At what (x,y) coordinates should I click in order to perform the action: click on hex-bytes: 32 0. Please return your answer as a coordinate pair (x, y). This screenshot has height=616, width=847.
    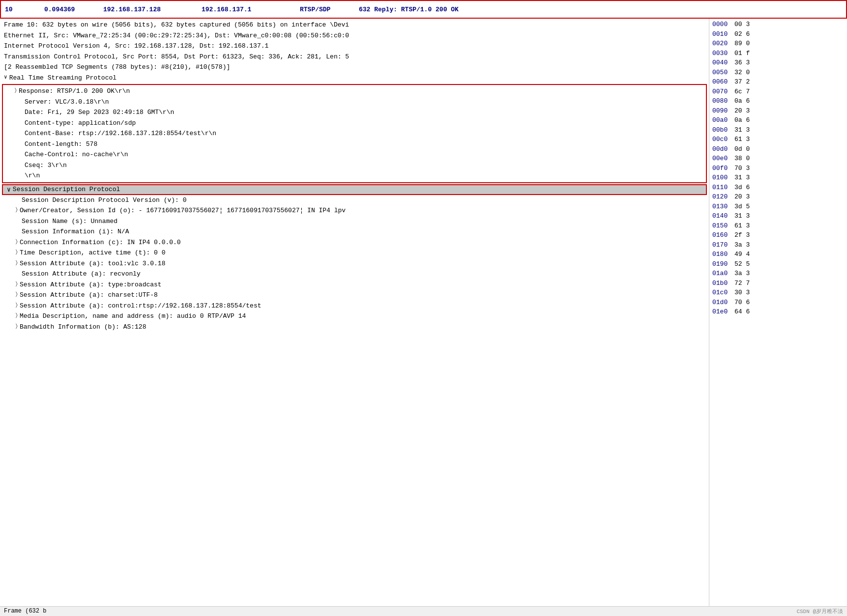
    Looking at the image, I should click on (789, 73).